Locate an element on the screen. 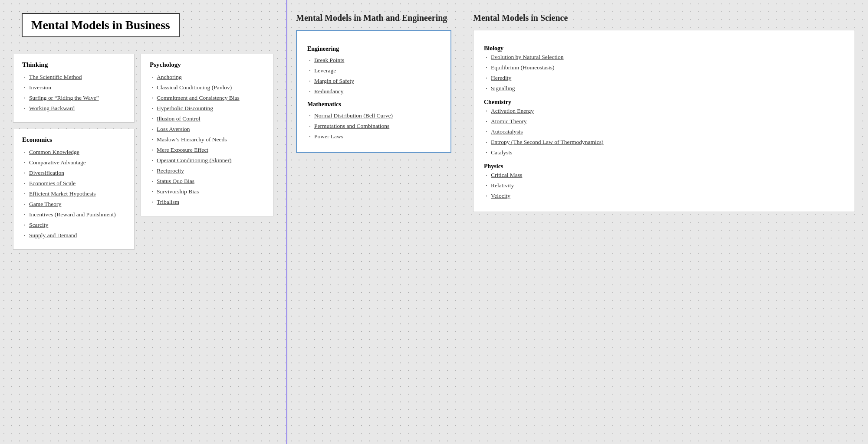 The width and height of the screenshot is (868, 444). list-item: Loss Aversion is located at coordinates (207, 129).